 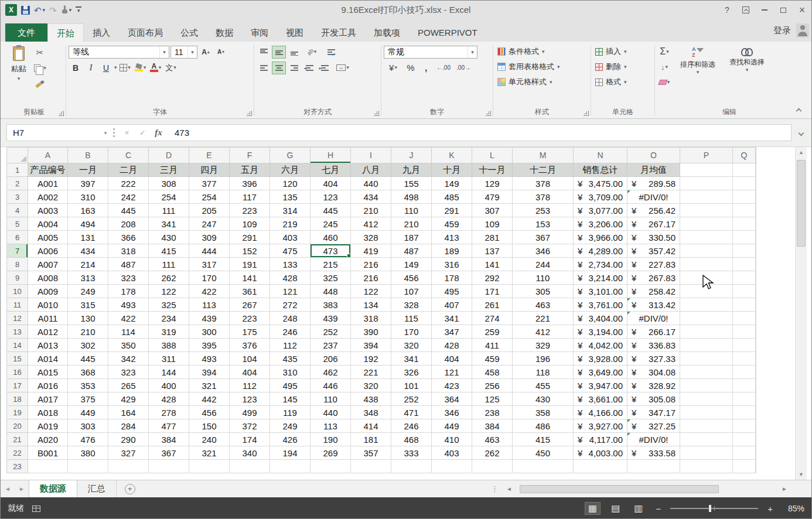 What do you see at coordinates (452, 292) in the screenshot?
I see `cell-K10: 495` at bounding box center [452, 292].